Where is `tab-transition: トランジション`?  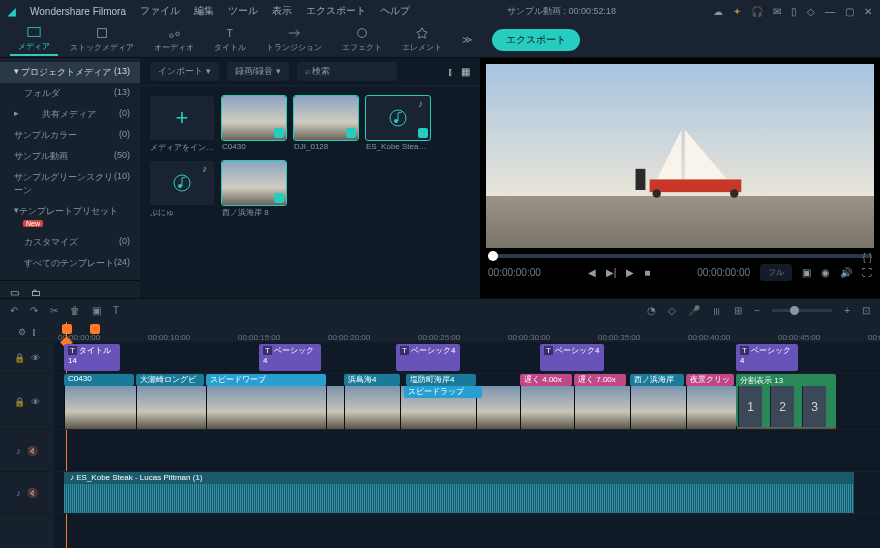 tab-transition: トランジション is located at coordinates (294, 40).